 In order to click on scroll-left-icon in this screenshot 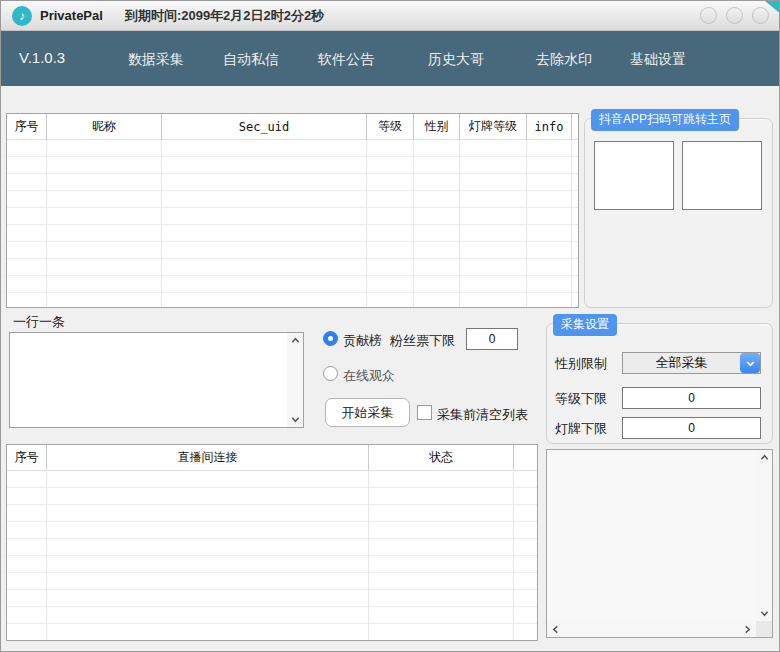, I will do `click(556, 630)`.